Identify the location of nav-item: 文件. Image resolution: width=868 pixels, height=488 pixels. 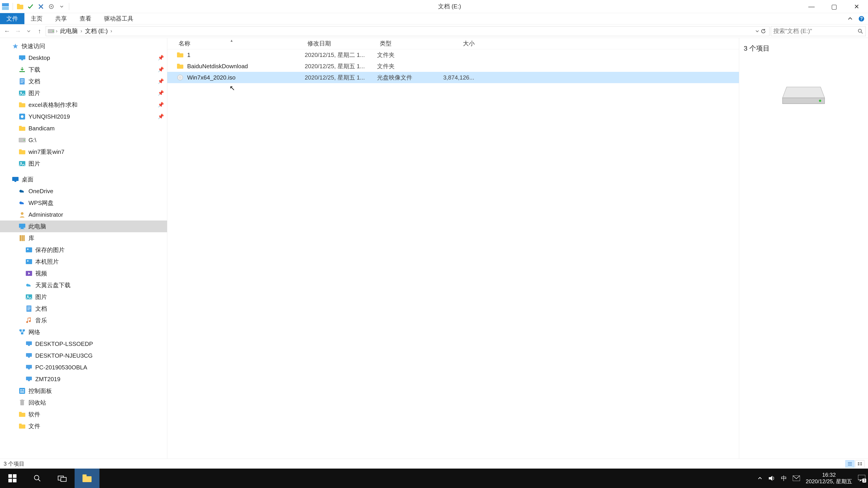
(84, 426).